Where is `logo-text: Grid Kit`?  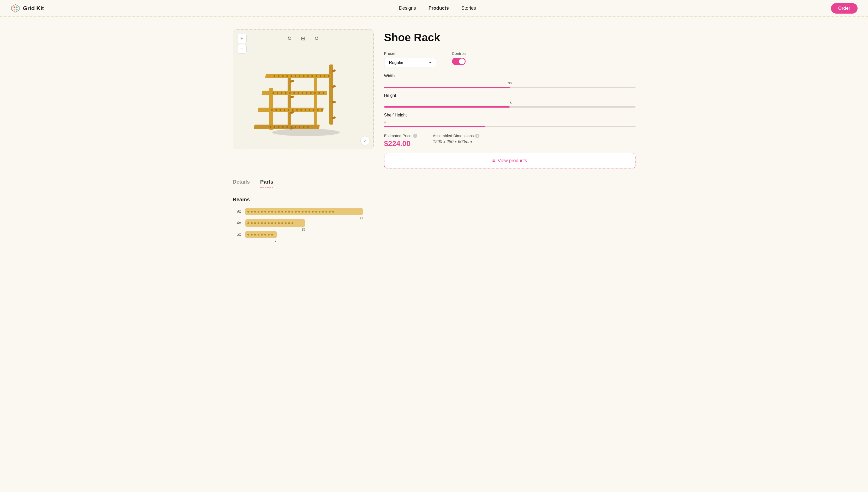
logo-text: Grid Kit is located at coordinates (34, 8).